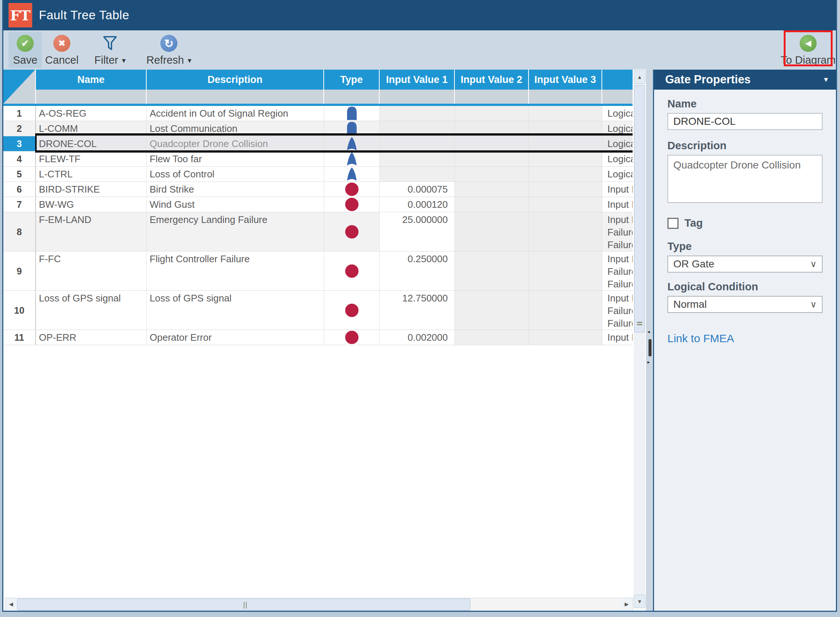 The width and height of the screenshot is (840, 617). I want to click on description-cell: Emergency Landing Failure, so click(235, 232).